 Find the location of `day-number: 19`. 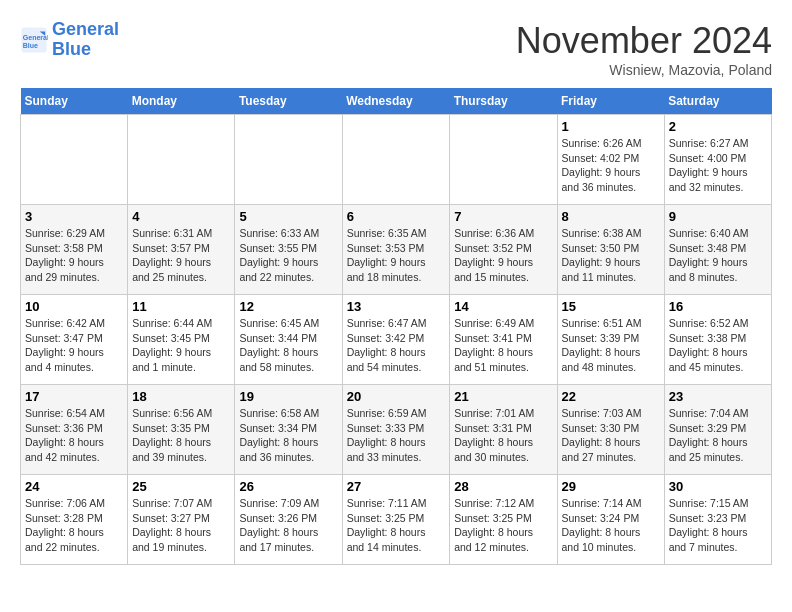

day-number: 19 is located at coordinates (288, 396).